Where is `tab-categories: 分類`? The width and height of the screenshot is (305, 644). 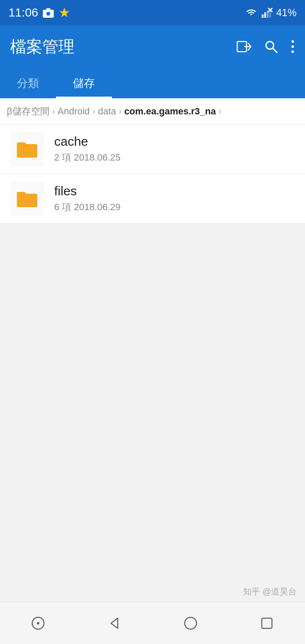
tab-categories: 分類 is located at coordinates (28, 83).